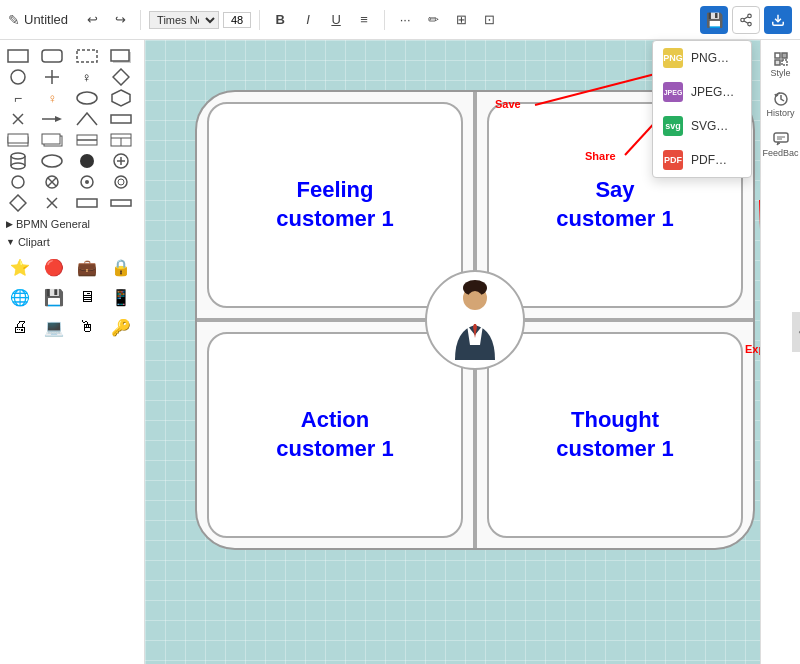 The width and height of the screenshot is (800, 664). I want to click on save-button: 💾, so click(714, 20).